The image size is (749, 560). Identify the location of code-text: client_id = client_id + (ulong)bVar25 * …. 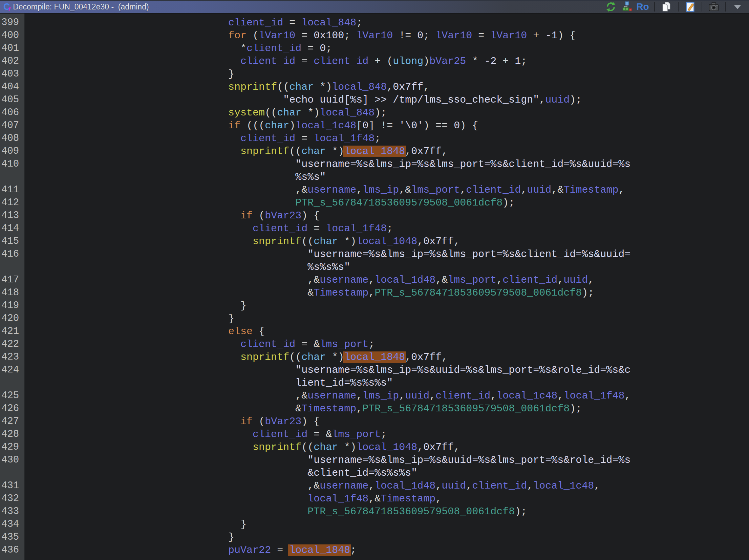
(387, 61).